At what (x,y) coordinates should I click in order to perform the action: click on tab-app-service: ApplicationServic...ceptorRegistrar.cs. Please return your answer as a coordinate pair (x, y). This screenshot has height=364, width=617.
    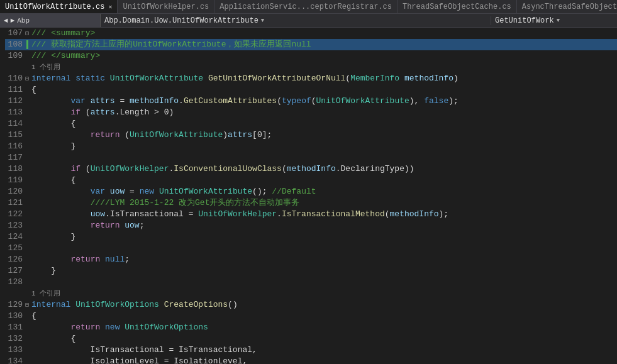
    Looking at the image, I should click on (306, 6).